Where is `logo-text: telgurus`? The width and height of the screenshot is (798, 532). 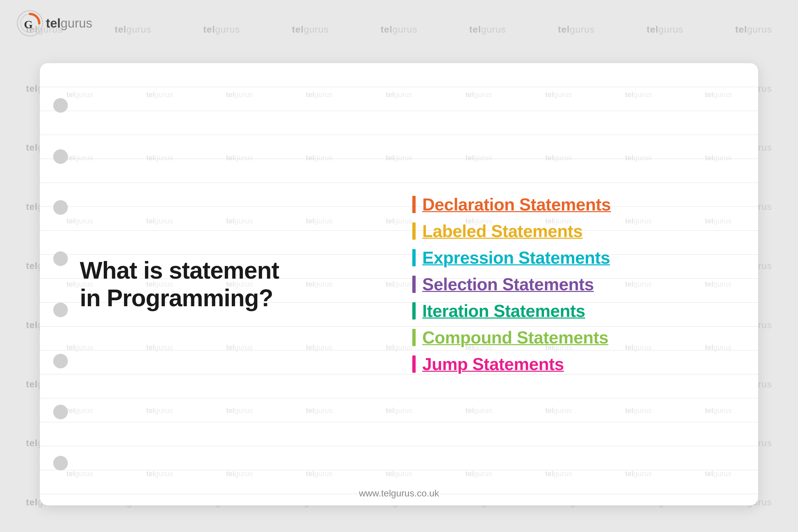 logo-text: telgurus is located at coordinates (69, 23).